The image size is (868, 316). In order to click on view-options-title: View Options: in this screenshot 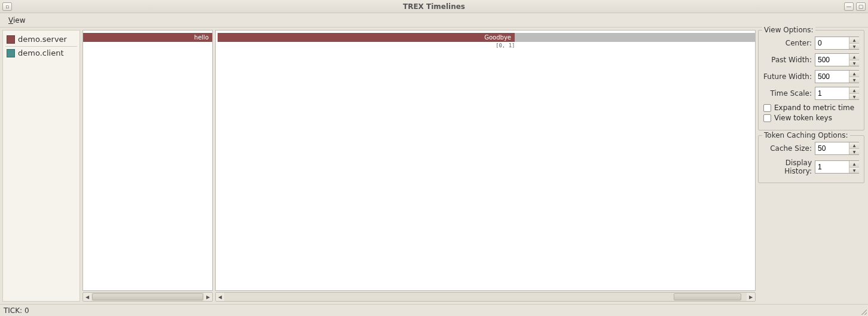, I will do `click(789, 30)`.